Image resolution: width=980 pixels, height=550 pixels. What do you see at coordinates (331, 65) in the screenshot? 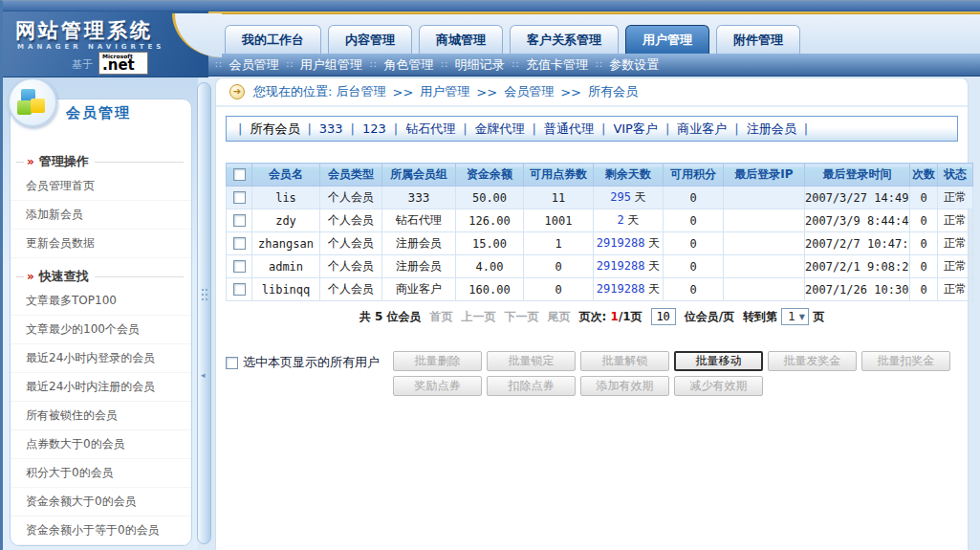
I see `submenu-usergroup-management: 用户组管理` at bounding box center [331, 65].